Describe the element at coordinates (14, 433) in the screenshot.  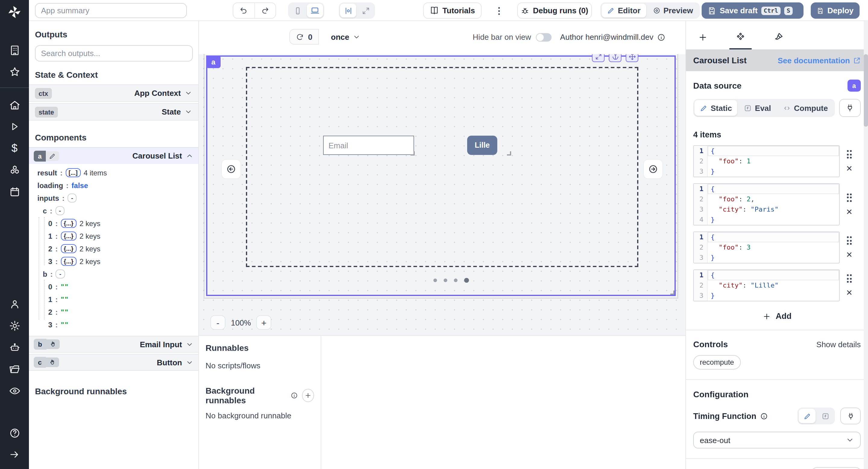
I see `help-icon` at that location.